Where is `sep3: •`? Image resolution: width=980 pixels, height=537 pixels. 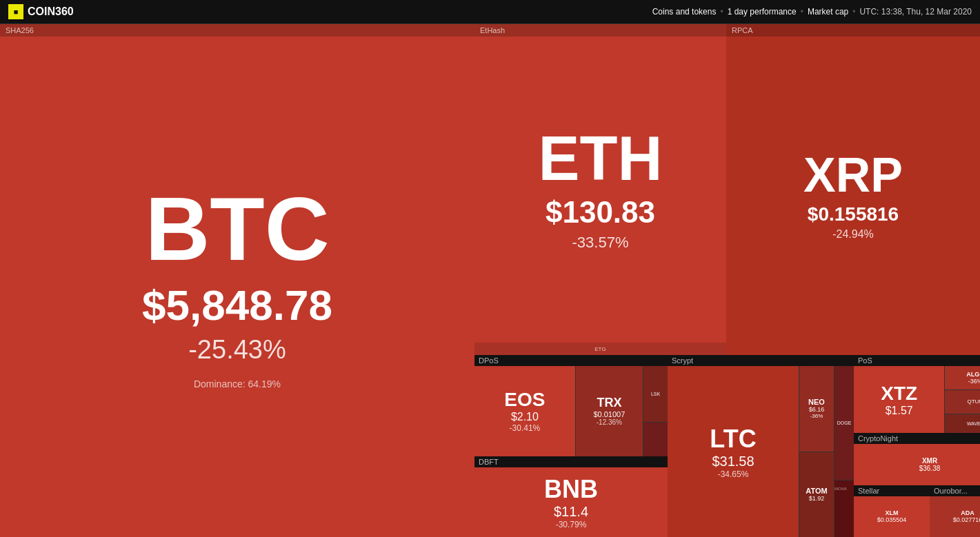 sep3: • is located at coordinates (854, 12).